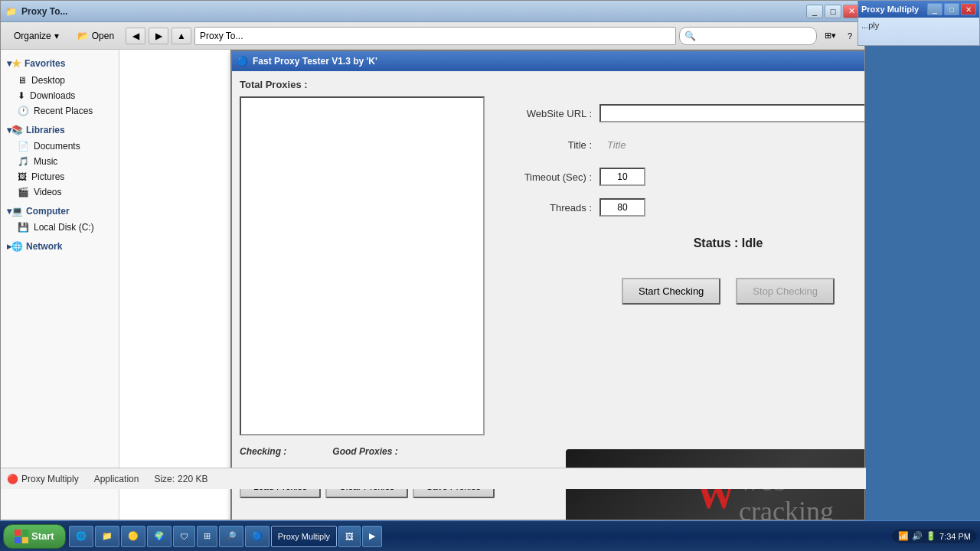 This screenshot has width=980, height=551. What do you see at coordinates (103, 36) in the screenshot?
I see `open-label: Open` at bounding box center [103, 36].